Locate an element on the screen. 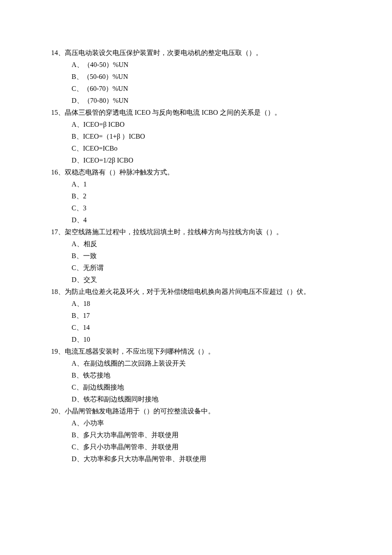 Image resolution: width=392 pixels, height=555 pixels. option-a: A、18 is located at coordinates (196, 304).